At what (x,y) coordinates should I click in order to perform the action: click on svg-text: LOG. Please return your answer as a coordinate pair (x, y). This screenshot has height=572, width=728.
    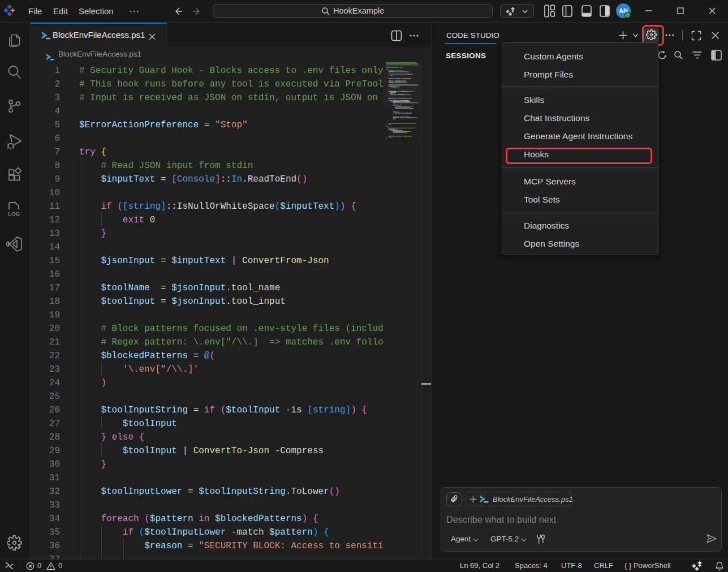
    Looking at the image, I should click on (14, 214).